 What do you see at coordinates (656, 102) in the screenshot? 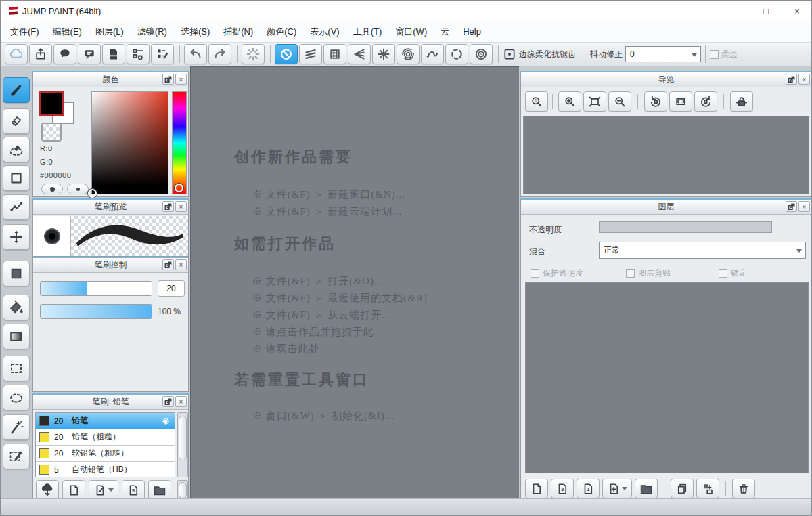
I see `rotate-ccw-button` at bounding box center [656, 102].